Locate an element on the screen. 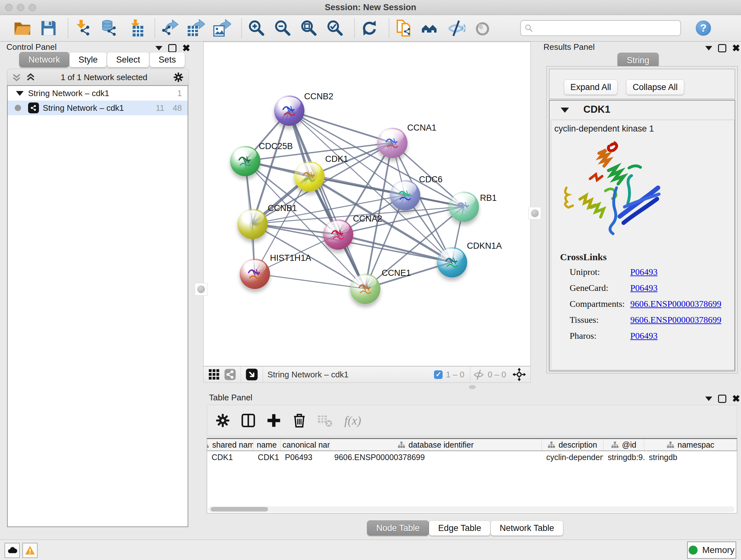 The height and width of the screenshot is (560, 741). edge-CCNB2-CCNA1 is located at coordinates (341, 127).